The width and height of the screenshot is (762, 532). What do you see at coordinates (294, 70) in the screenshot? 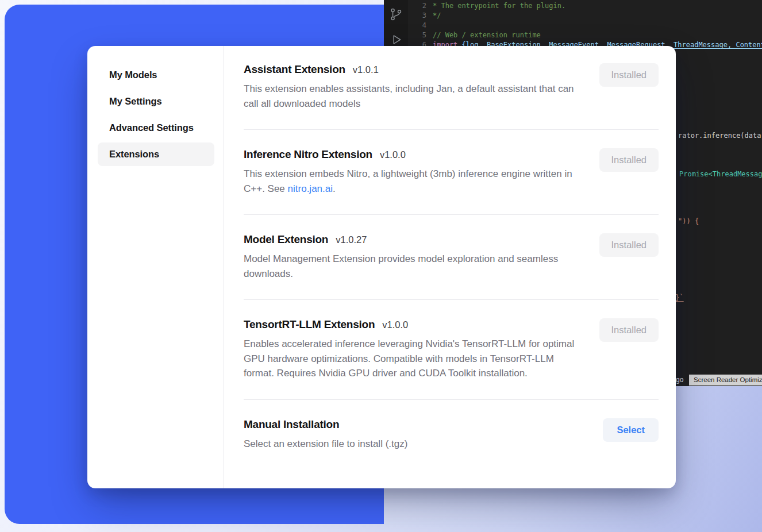
I see `extension-title: Assistant Extension` at bounding box center [294, 70].